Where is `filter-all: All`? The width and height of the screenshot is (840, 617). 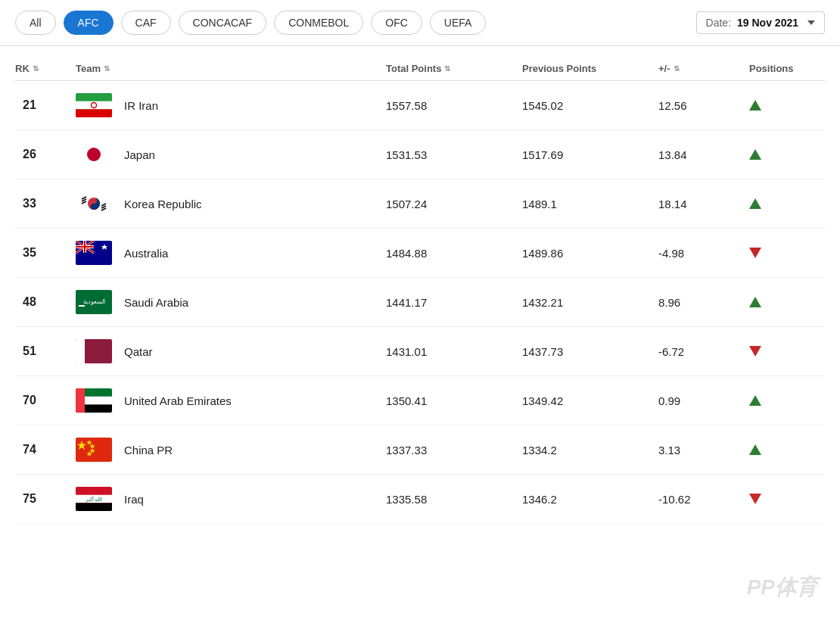
filter-all: All is located at coordinates (36, 23).